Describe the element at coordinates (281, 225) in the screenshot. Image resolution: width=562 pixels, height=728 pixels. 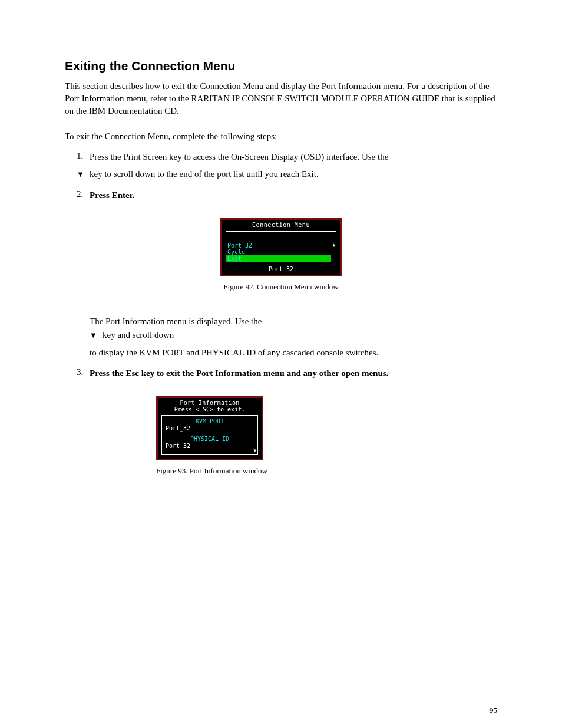
I see `connection-menu-title: Connection Menu` at that location.